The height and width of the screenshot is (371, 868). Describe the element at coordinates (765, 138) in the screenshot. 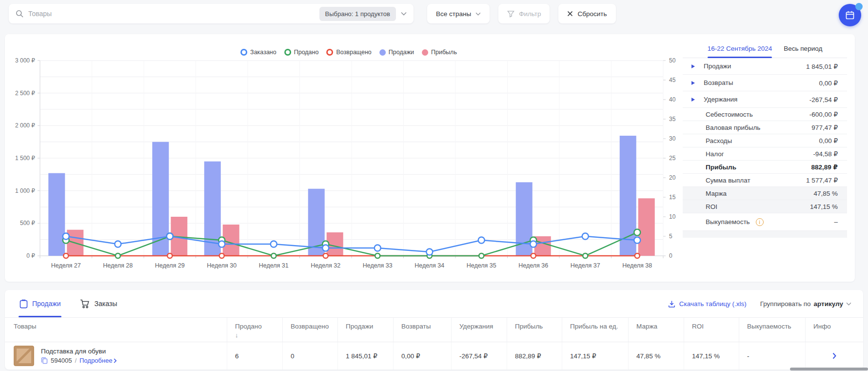

I see `summary-panel: 16-22 Сентябрь 2024 Весь период Продажи1…` at that location.